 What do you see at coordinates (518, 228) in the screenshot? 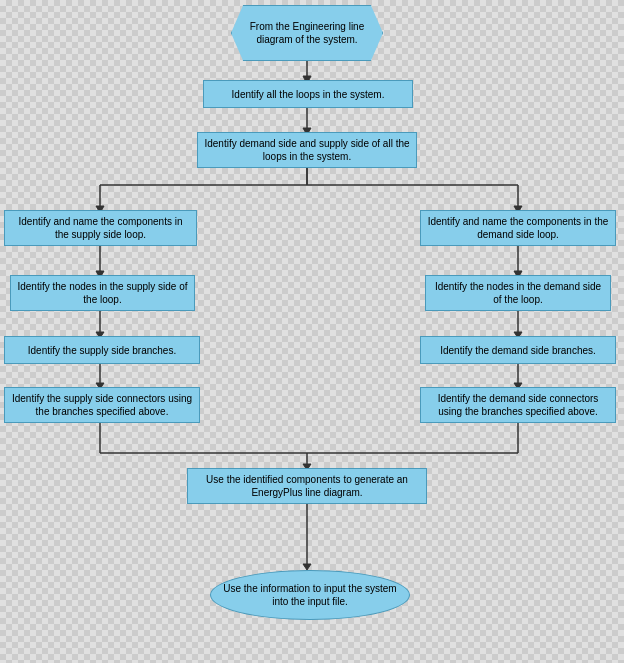
I see `demand-components-box: Identify and name the components in the …` at bounding box center [518, 228].